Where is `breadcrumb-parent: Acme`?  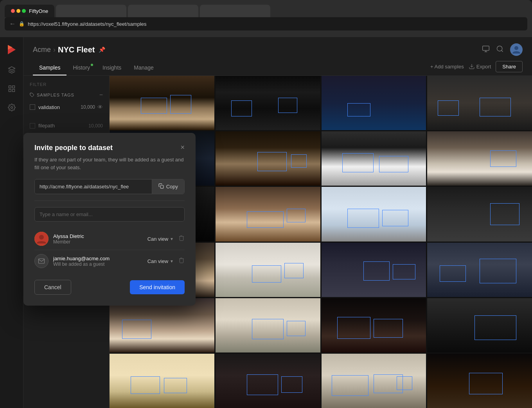
breadcrumb-parent: Acme is located at coordinates (42, 50).